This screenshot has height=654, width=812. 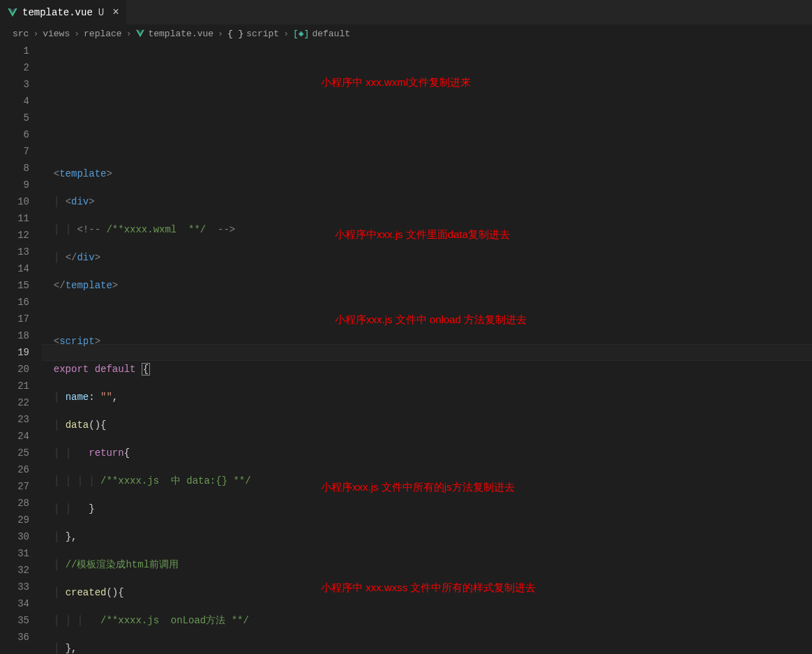 I want to click on module-icon: [◈], so click(x=301, y=34).